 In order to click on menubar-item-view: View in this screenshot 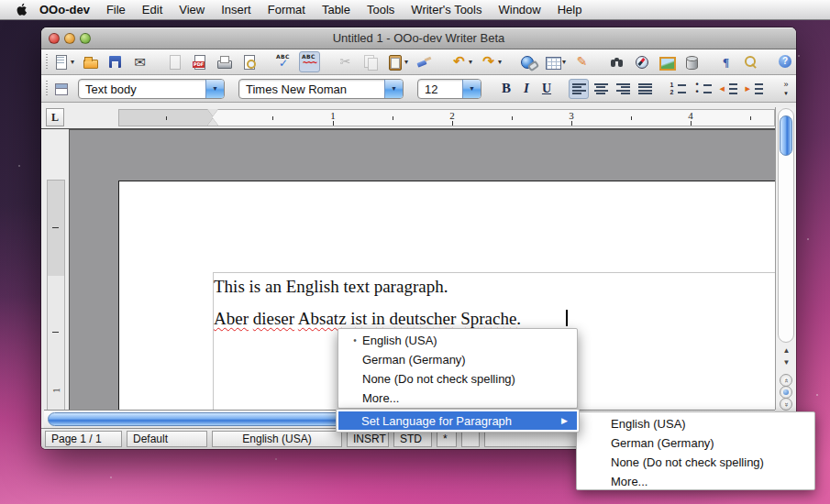, I will do `click(192, 10)`.